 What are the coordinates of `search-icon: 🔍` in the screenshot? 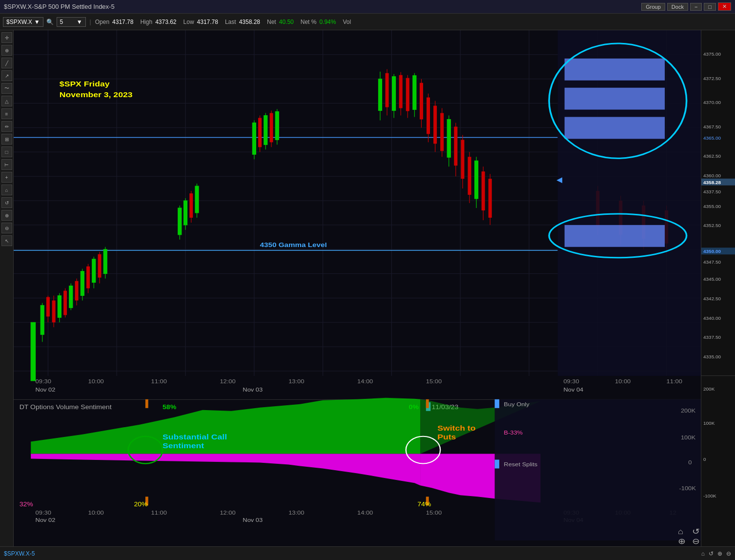 It's located at (50, 22).